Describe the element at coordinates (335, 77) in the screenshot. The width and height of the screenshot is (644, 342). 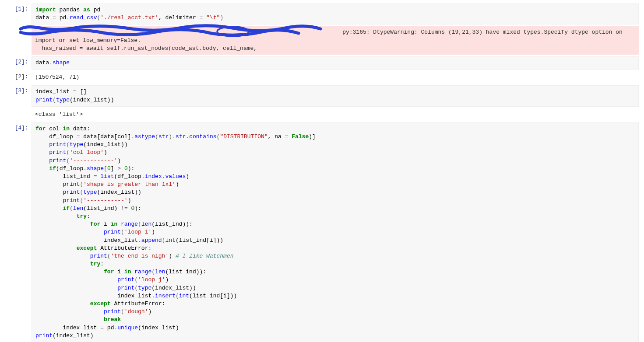
I see `text-output: (1507524, 71)` at that location.